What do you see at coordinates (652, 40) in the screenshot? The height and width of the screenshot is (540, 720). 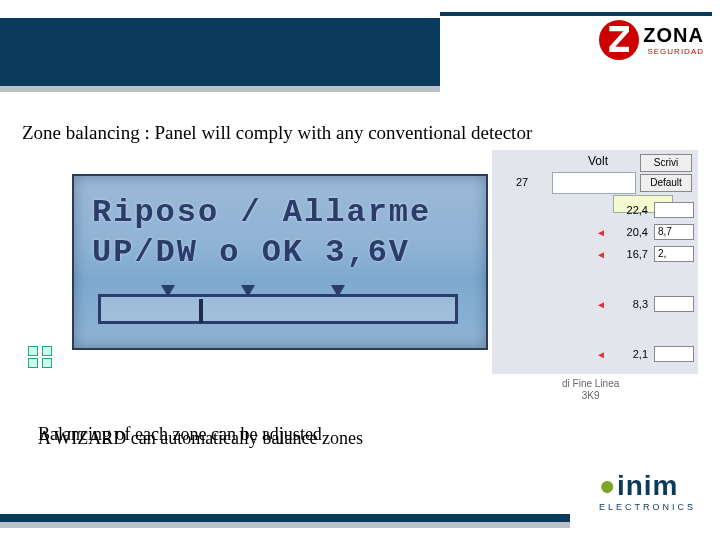 I see `logo-zona: ZONA SEGURIDAD` at bounding box center [652, 40].